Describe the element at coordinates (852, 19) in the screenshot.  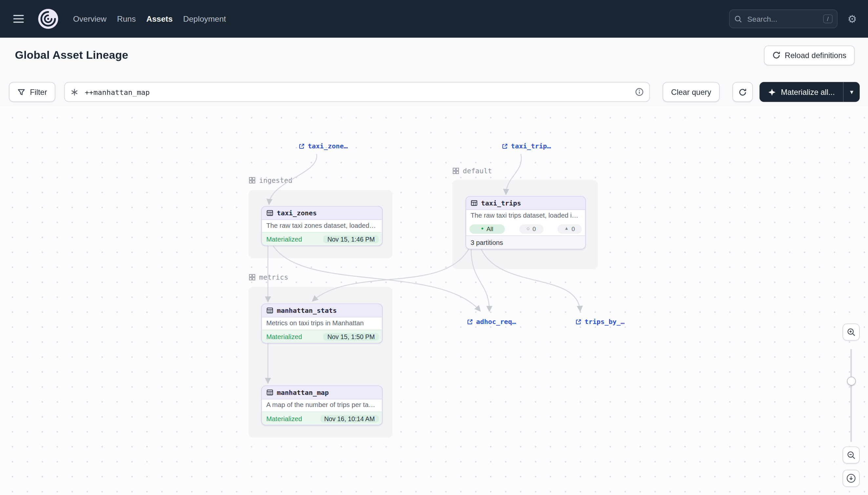
I see `settings-button: ⚙` at that location.